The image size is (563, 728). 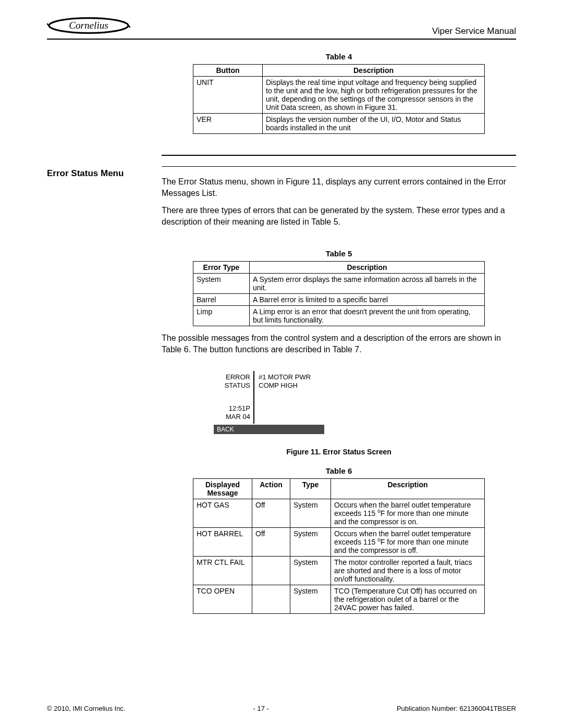 I want to click on table-row: Limp A Limp error is an error that doesn…, so click(x=339, y=316).